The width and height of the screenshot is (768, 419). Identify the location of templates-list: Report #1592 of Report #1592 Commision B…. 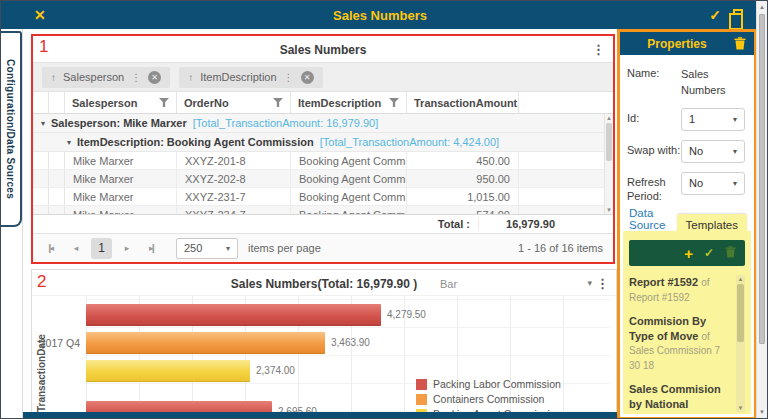
(687, 344).